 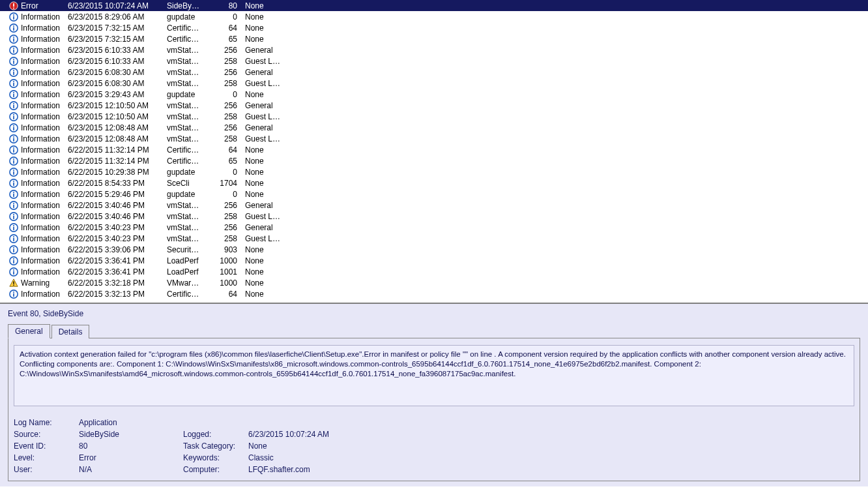 What do you see at coordinates (70, 331) in the screenshot?
I see `tab-details: Details` at bounding box center [70, 331].